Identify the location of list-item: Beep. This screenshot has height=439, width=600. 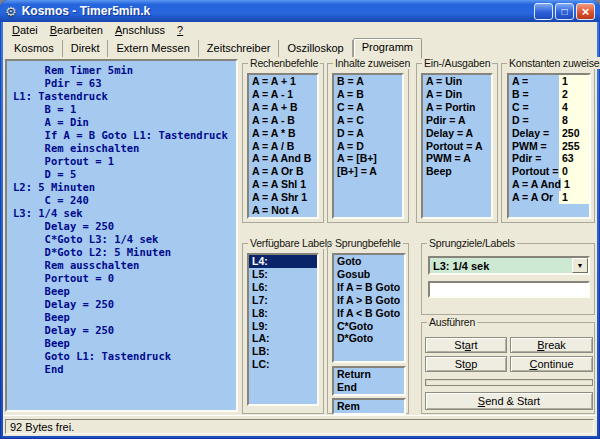
(457, 172).